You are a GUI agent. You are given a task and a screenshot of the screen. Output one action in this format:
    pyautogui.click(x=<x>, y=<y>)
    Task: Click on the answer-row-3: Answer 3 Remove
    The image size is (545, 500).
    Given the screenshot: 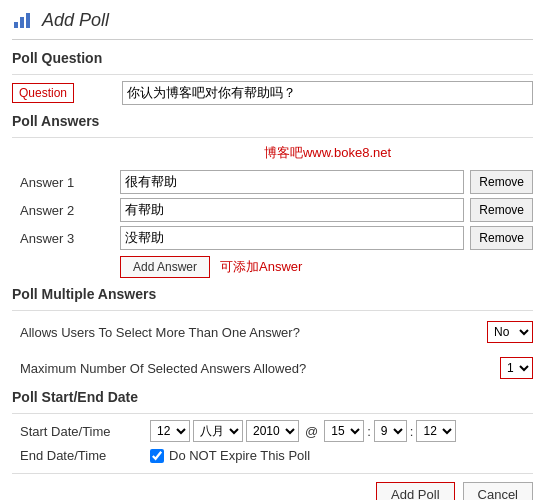 What is the action you would take?
    pyautogui.click(x=276, y=238)
    